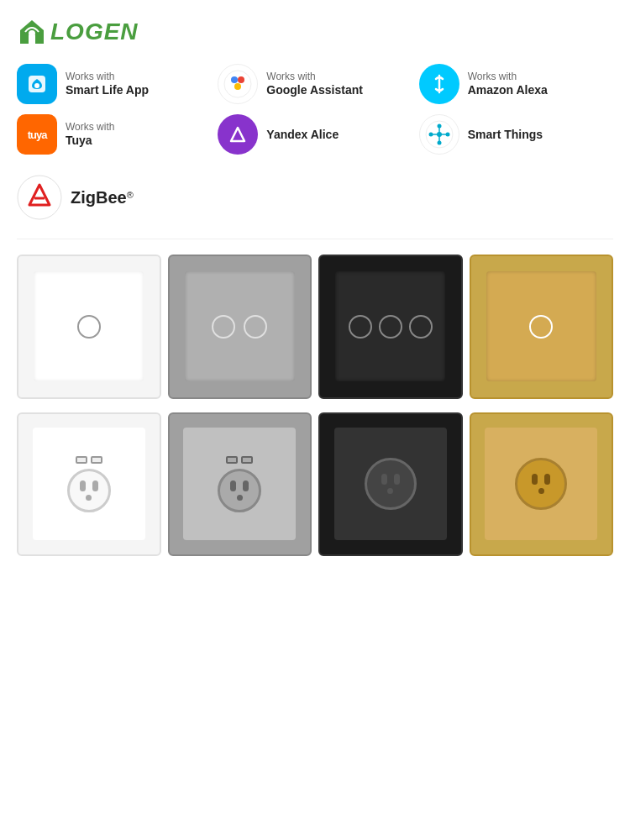 This screenshot has height=840, width=630. Describe the element at coordinates (240, 497) in the screenshot. I see `socket-ground-gray` at that location.